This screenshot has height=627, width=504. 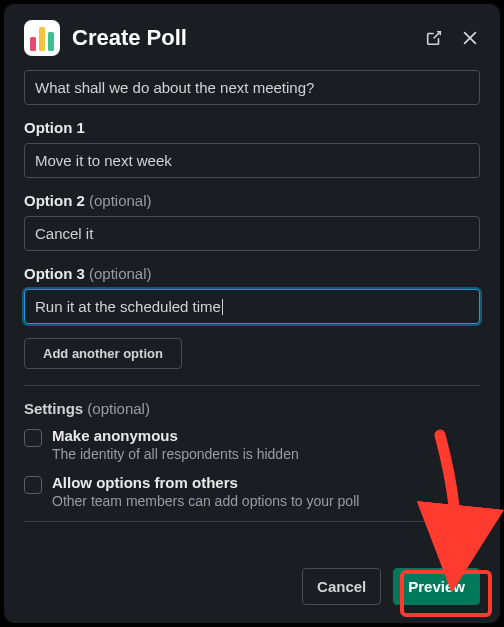 I want to click on option-1-input: Move it to next week, so click(x=252, y=160).